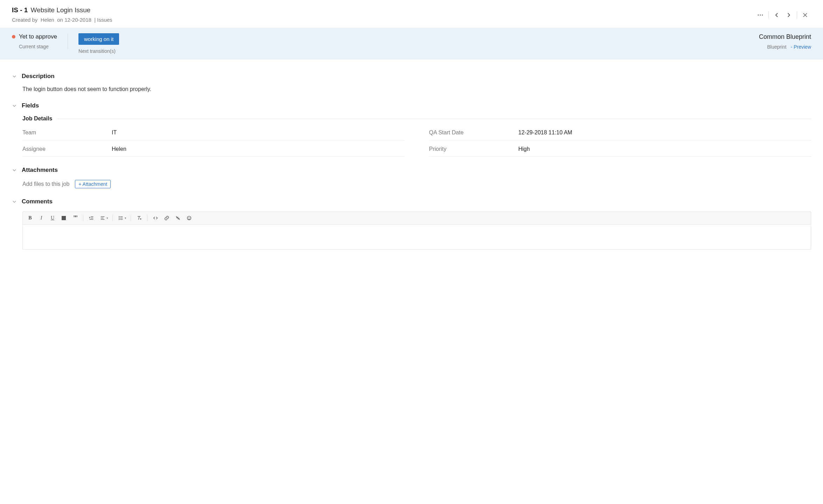  What do you see at coordinates (139, 218) in the screenshot?
I see `clear-format-icon` at bounding box center [139, 218].